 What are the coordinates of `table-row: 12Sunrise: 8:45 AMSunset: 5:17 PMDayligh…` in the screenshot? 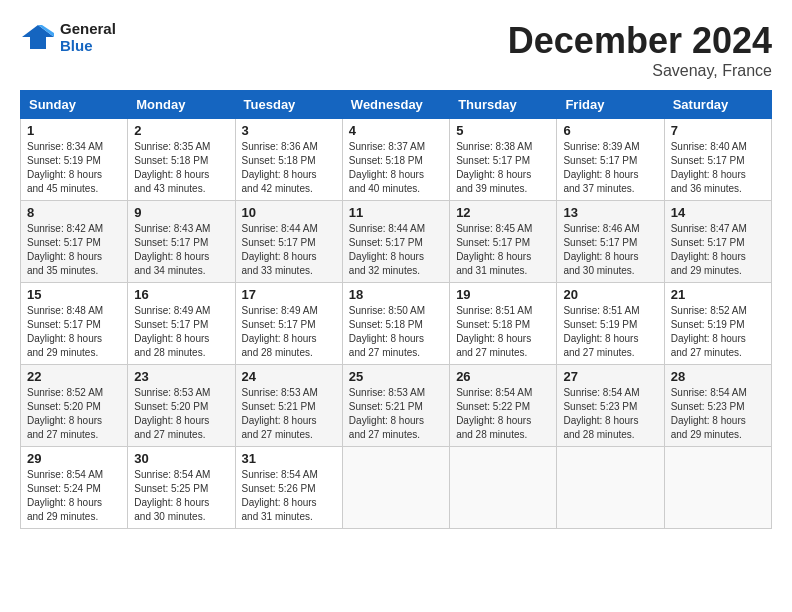 It's located at (504, 242).